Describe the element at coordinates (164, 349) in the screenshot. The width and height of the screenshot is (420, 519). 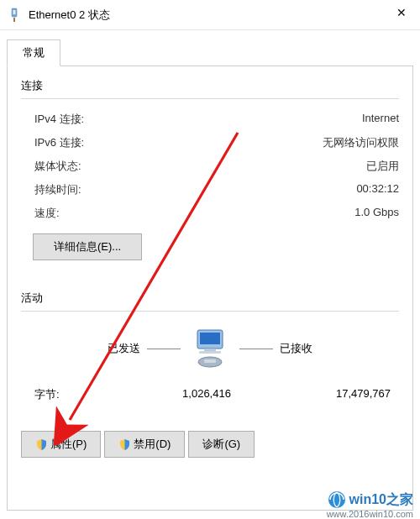
I see `dash-left` at that location.